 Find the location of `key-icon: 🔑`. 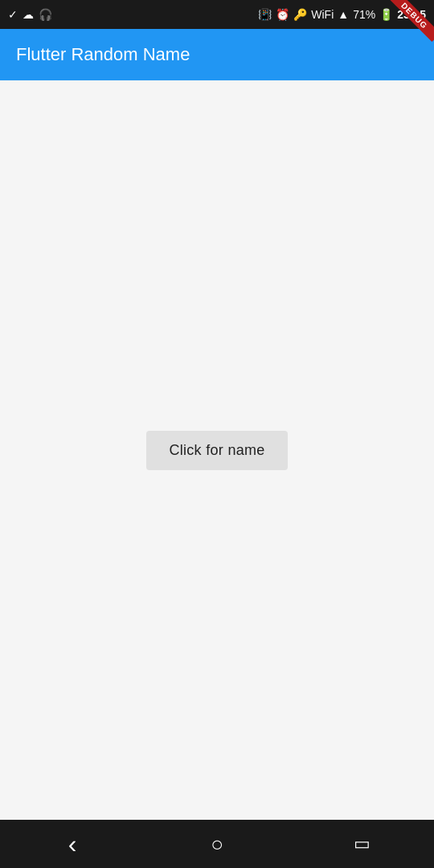

key-icon: 🔑 is located at coordinates (301, 14).